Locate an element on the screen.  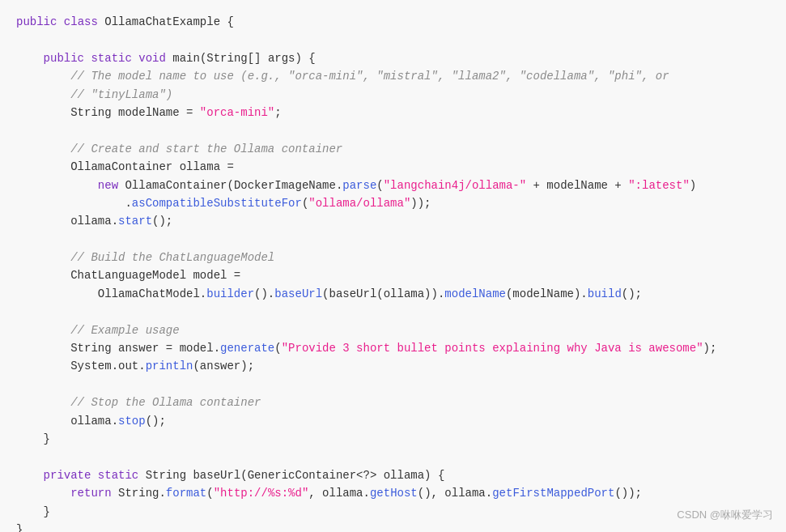
code-line: .asCompatibleSubstituteFor("ollama/ollam… is located at coordinates (393, 203).